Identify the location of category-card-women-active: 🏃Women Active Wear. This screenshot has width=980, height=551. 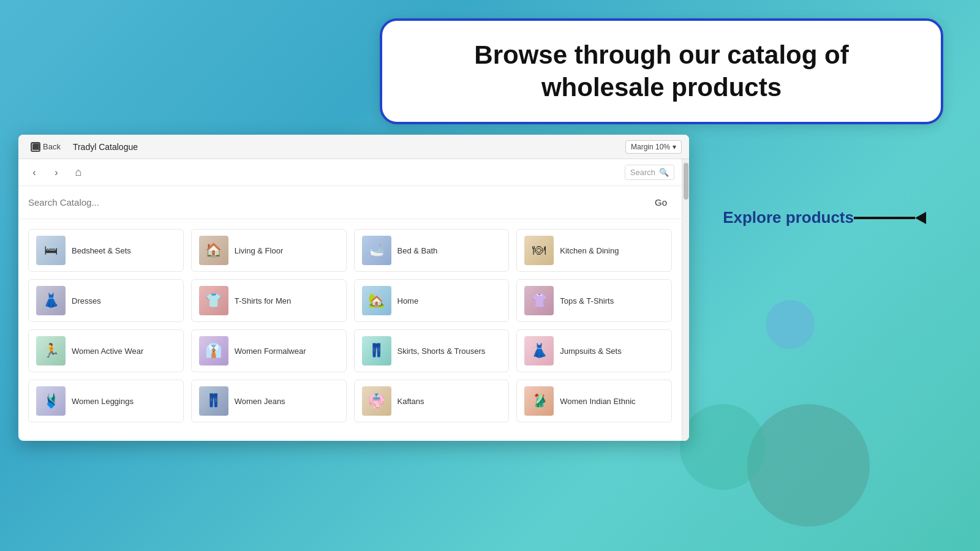
(106, 351).